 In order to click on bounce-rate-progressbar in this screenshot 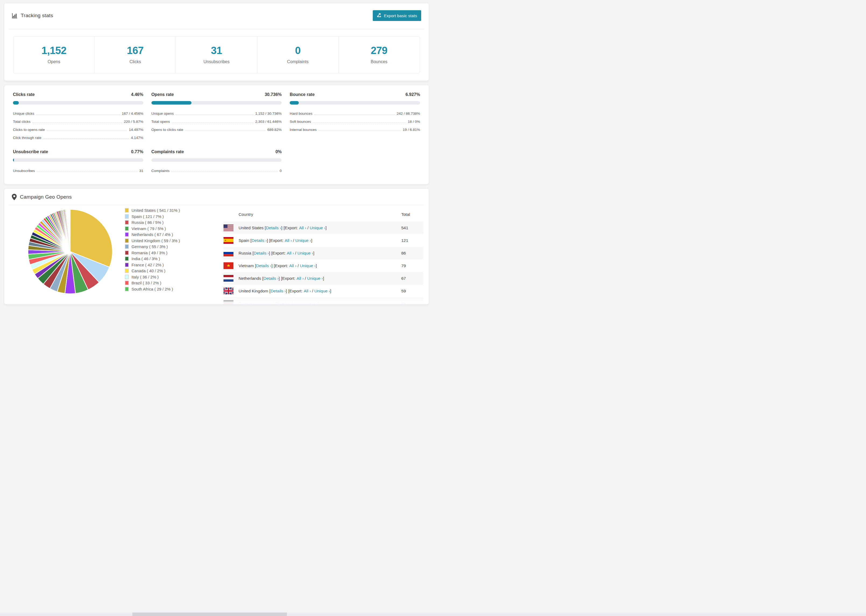, I will do `click(355, 103)`.